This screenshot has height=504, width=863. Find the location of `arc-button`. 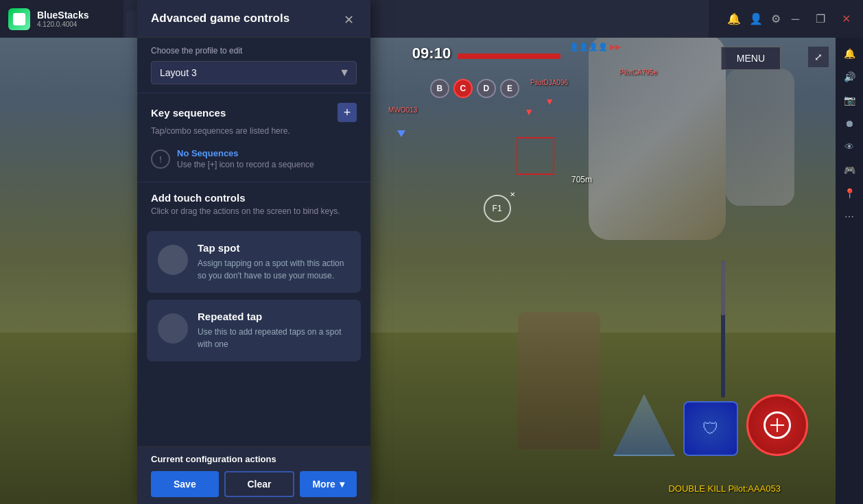

arc-button is located at coordinates (644, 425).